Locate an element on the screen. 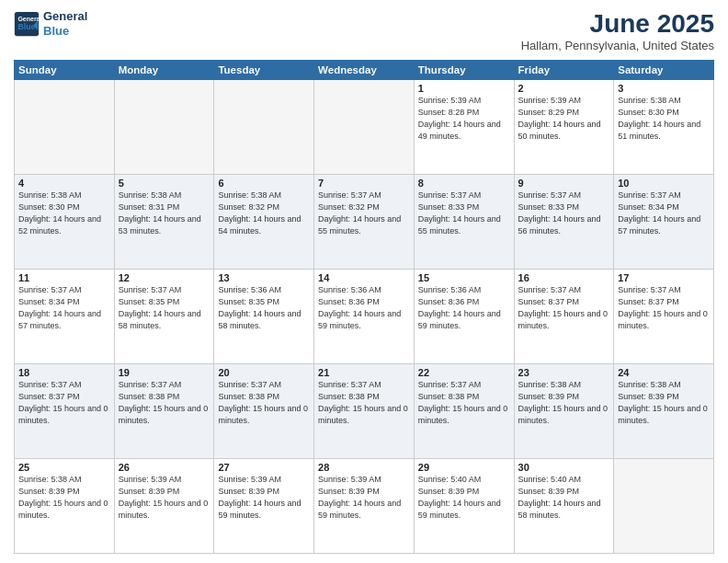 This screenshot has width=728, height=563. calendar-cell: 6Sunrise: 5:38 AMSunset: 8:32 PMDaylight… is located at coordinates (265, 223).